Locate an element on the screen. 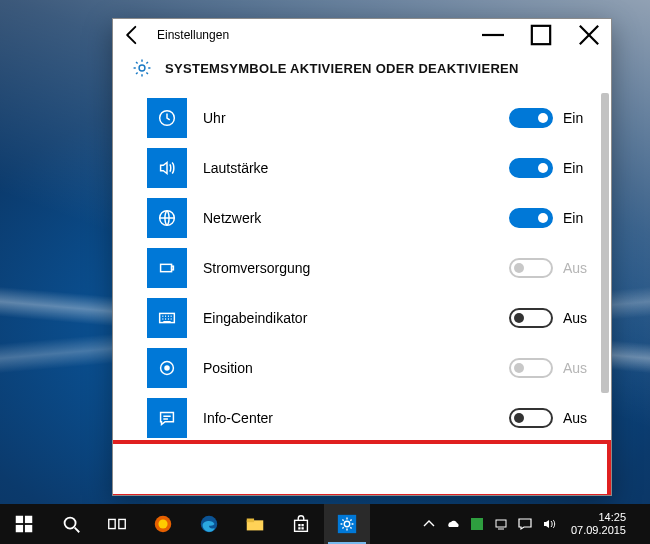 The height and width of the screenshot is (544, 650). taskbar-edge is located at coordinates (209, 524).